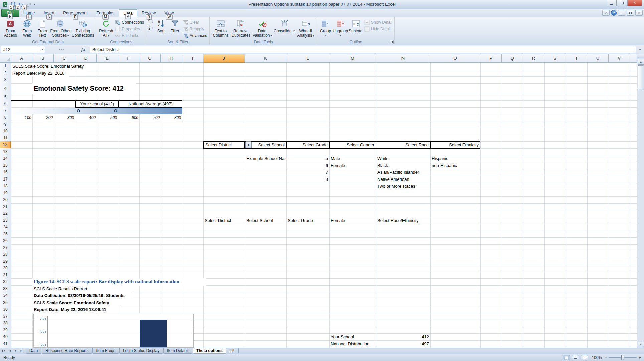  I want to click on column-header-R: R, so click(534, 58).